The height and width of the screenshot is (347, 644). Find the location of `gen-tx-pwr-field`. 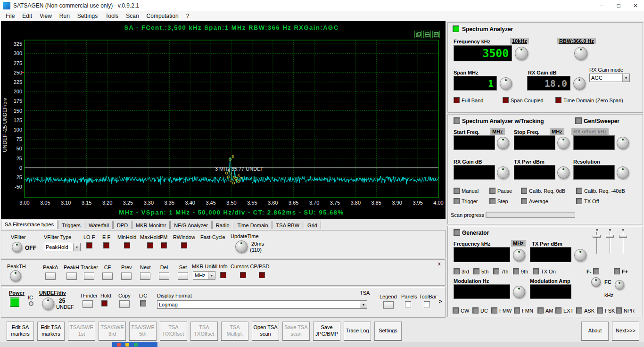

gen-tx-pwr-field is located at coordinates (551, 255).